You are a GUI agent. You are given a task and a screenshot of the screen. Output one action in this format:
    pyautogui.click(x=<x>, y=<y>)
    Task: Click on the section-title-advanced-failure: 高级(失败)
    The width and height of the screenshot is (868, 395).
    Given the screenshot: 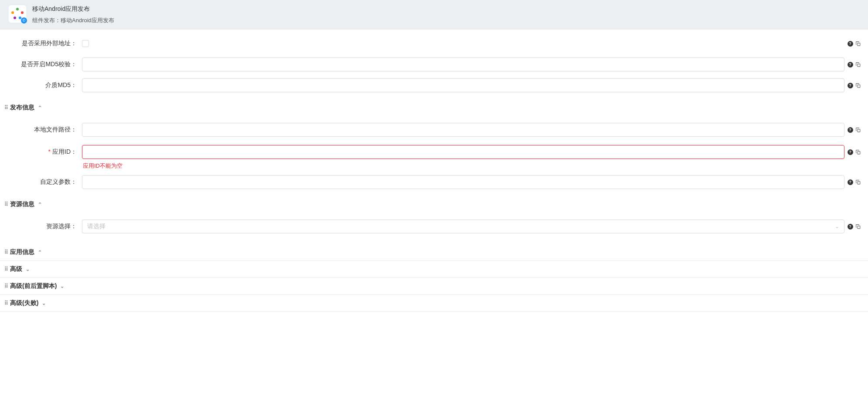 What is the action you would take?
    pyautogui.click(x=24, y=303)
    